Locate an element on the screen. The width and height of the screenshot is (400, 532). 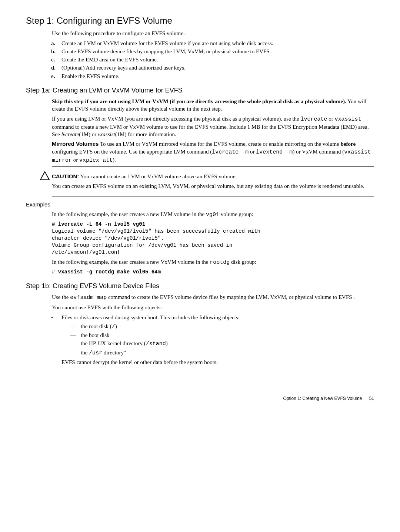
example2-intro: In the following example, the user creat… is located at coordinates (213, 262).